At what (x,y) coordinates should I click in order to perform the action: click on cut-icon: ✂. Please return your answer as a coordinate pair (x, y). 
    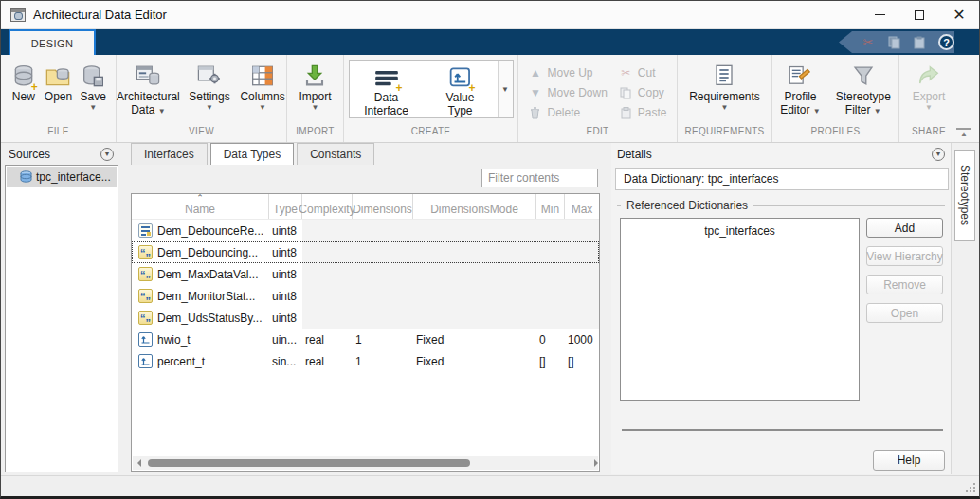
    Looking at the image, I should click on (868, 43).